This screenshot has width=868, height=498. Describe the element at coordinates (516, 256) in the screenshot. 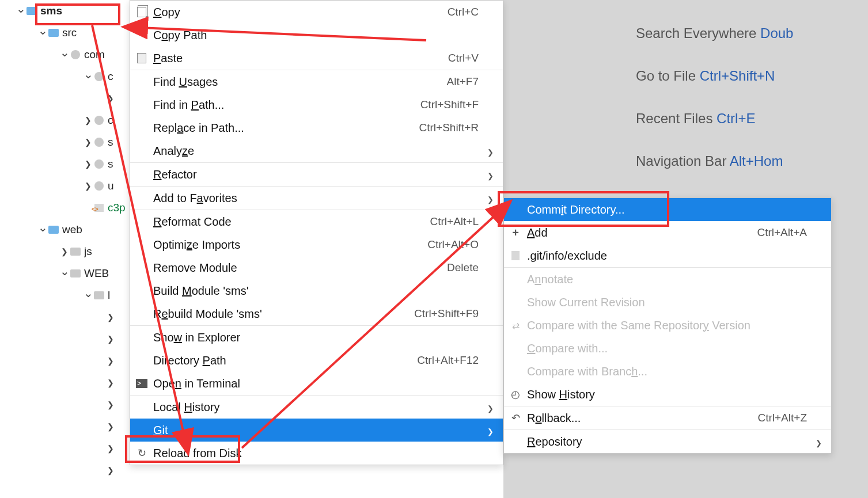

I see `file-icon` at that location.